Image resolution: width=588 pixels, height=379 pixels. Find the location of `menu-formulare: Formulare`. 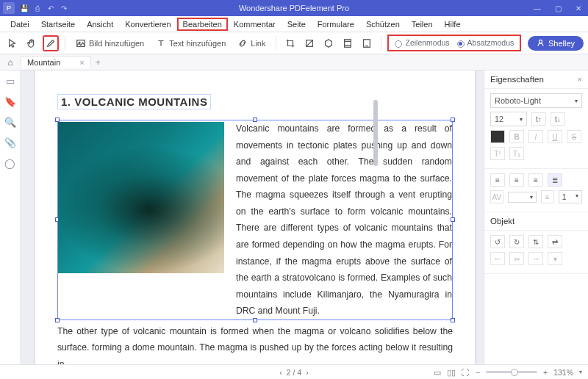

menu-formulare: Formulare is located at coordinates (336, 24).